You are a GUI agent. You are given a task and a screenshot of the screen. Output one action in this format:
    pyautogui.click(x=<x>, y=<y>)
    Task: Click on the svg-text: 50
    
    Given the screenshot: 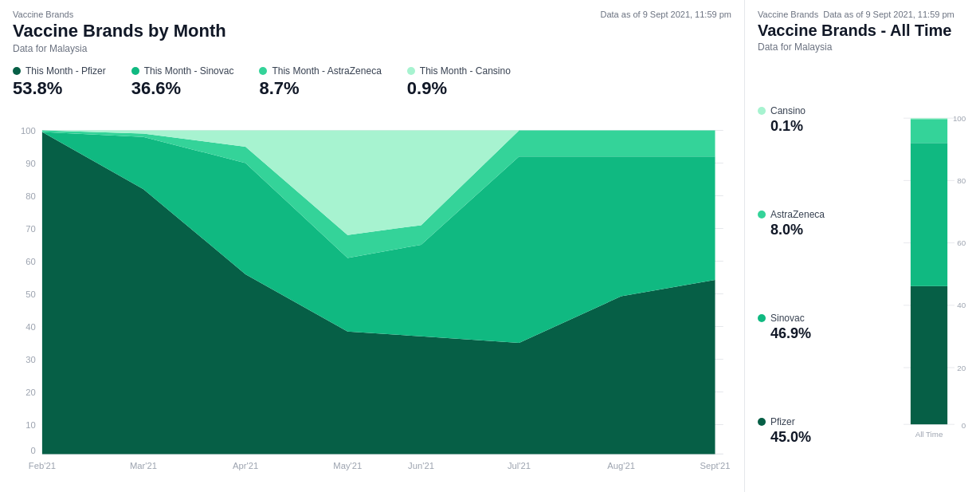 What is the action you would take?
    pyautogui.click(x=30, y=294)
    